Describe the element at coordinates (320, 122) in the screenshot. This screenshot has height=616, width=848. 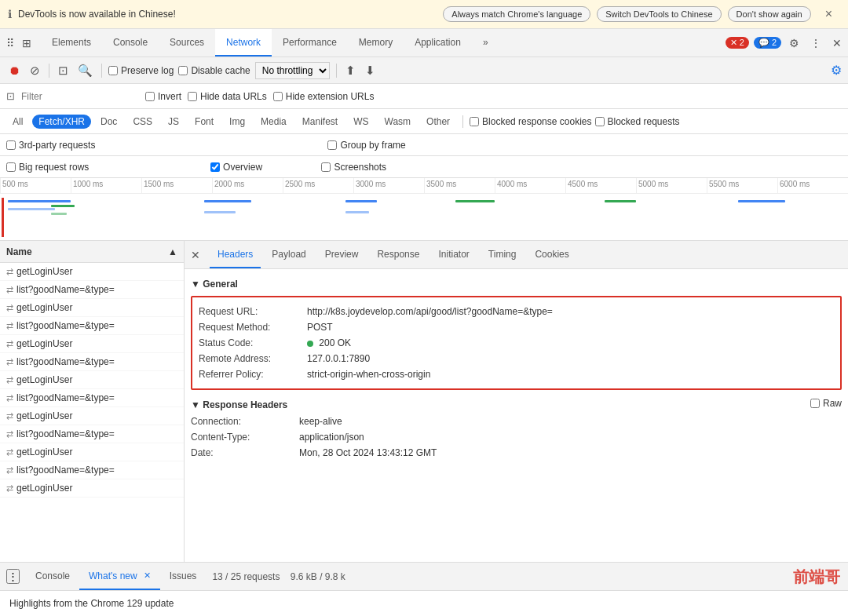
I see `type-manifest-button: Manifest` at that location.